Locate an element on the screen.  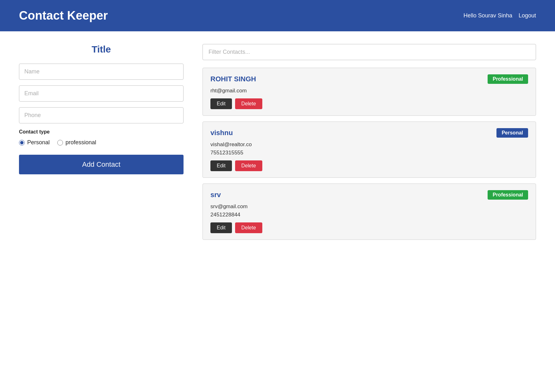
email-input is located at coordinates (101, 94).